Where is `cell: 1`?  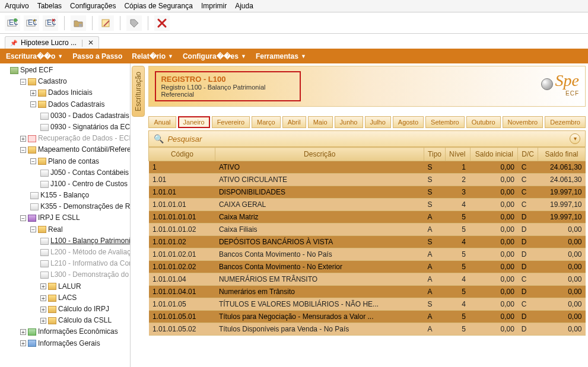 cell: 1 is located at coordinates (182, 167).